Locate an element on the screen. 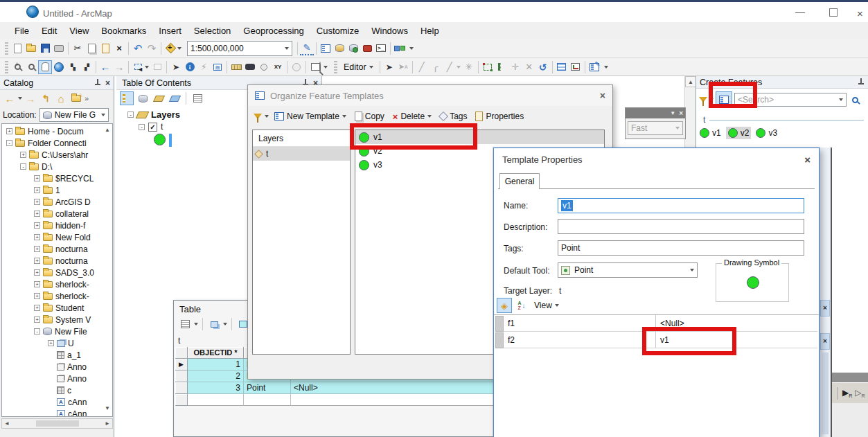 This screenshot has height=437, width=868. list-by-drawing-order-icon is located at coordinates (127, 98).